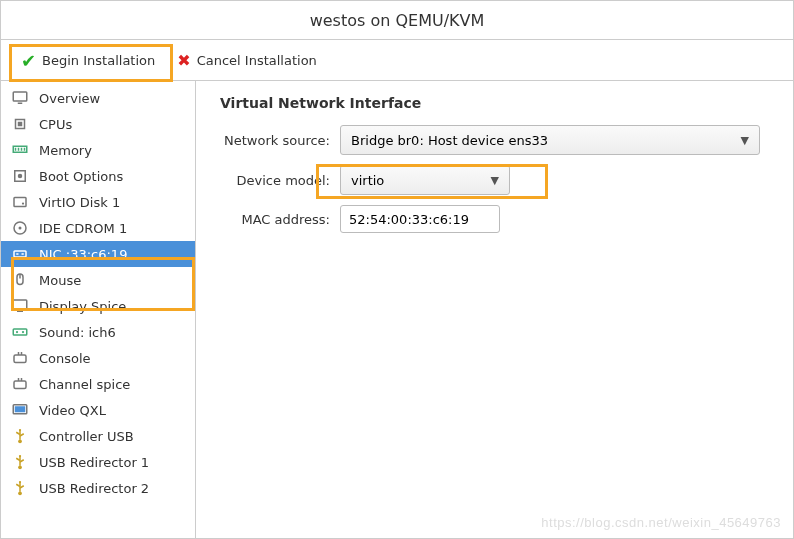  What do you see at coordinates (20, 98) in the screenshot?
I see `monitor-icon` at bounding box center [20, 98].